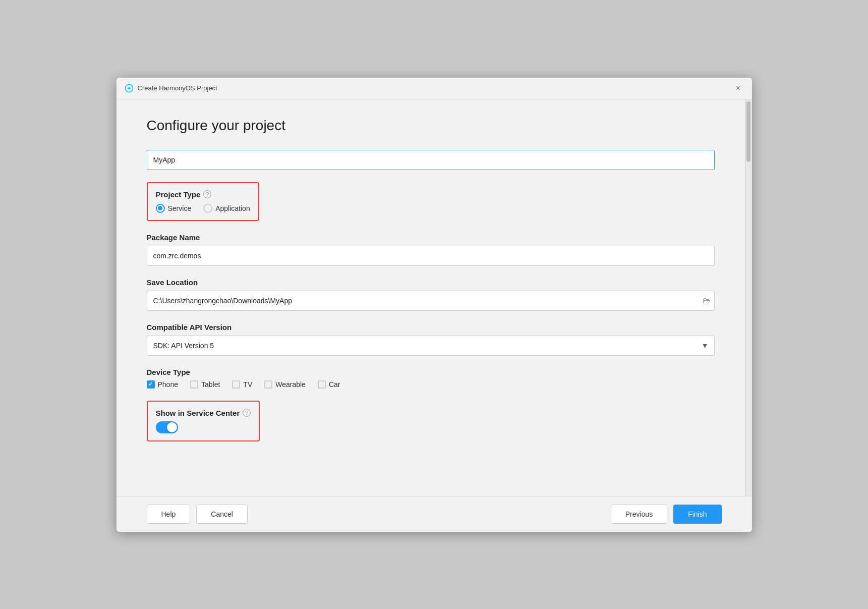 The height and width of the screenshot is (609, 868). What do you see at coordinates (666, 514) in the screenshot?
I see `footer-right-buttons: Previous Finish` at bounding box center [666, 514].